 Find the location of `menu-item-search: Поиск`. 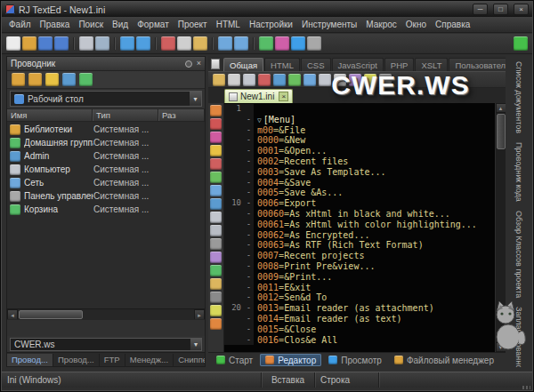

menu-item-search: Поиск is located at coordinates (91, 25).